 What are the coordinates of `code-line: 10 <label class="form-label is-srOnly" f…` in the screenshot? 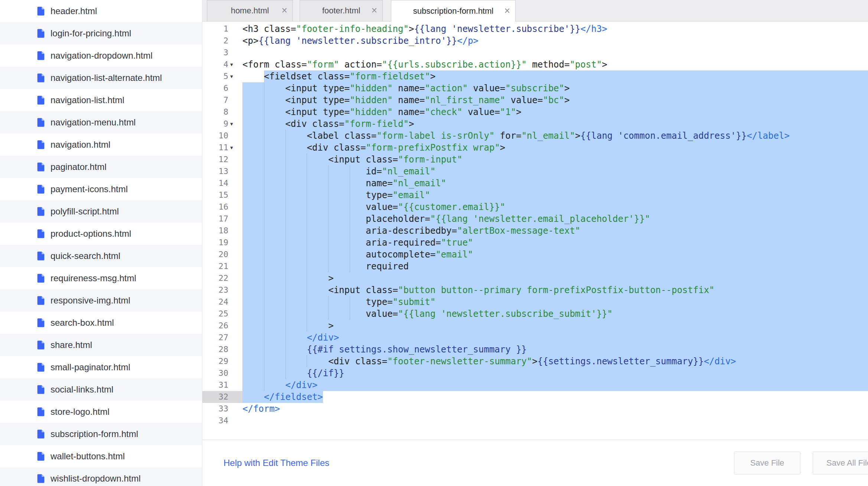 It's located at (535, 136).